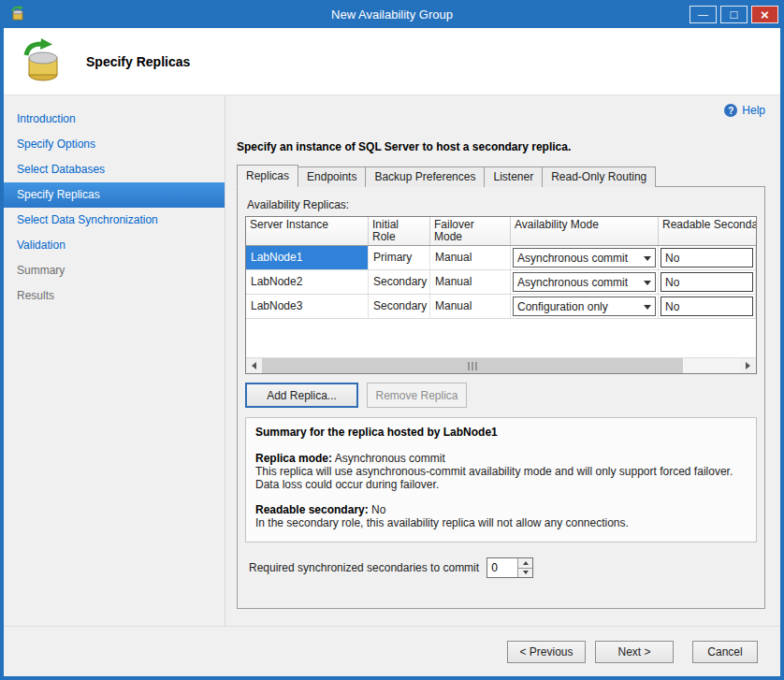 The height and width of the screenshot is (680, 784). Describe the element at coordinates (42, 62) in the screenshot. I see `database-replica-icon` at that location.